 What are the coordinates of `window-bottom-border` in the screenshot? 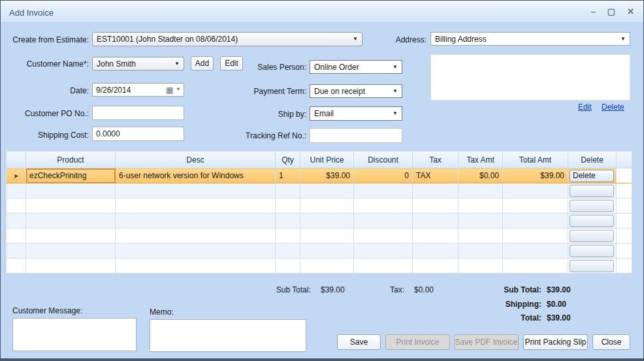 It's located at (322, 359).